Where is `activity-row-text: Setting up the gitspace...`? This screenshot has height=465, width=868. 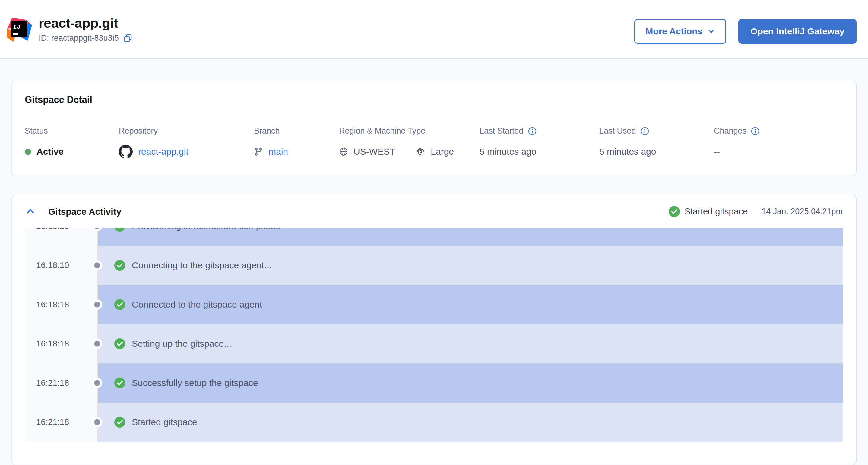
activity-row-text: Setting up the gitspace... is located at coordinates (182, 344).